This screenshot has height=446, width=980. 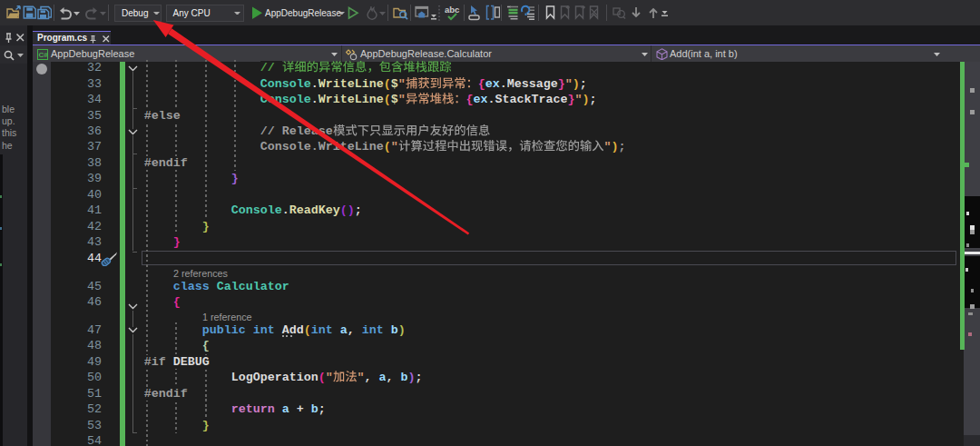 I want to click on svg-text: abc, so click(x=452, y=9).